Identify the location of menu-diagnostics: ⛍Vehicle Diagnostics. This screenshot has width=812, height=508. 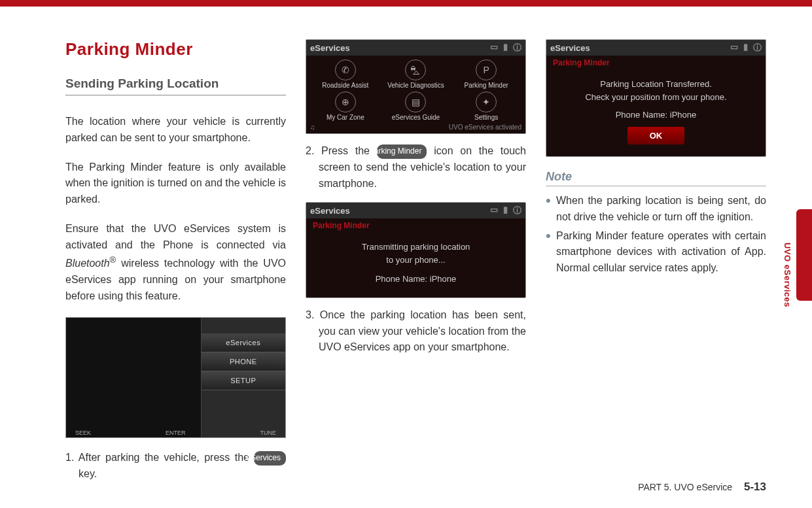
(416, 75).